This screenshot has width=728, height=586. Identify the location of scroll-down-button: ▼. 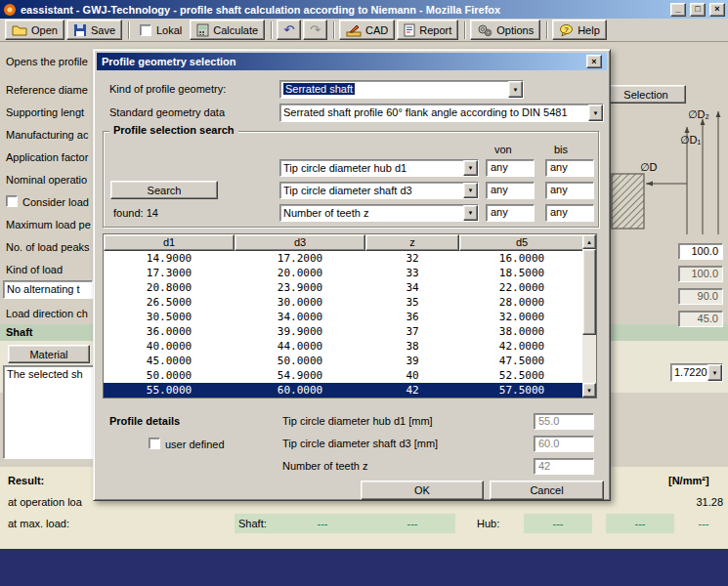
(589, 391).